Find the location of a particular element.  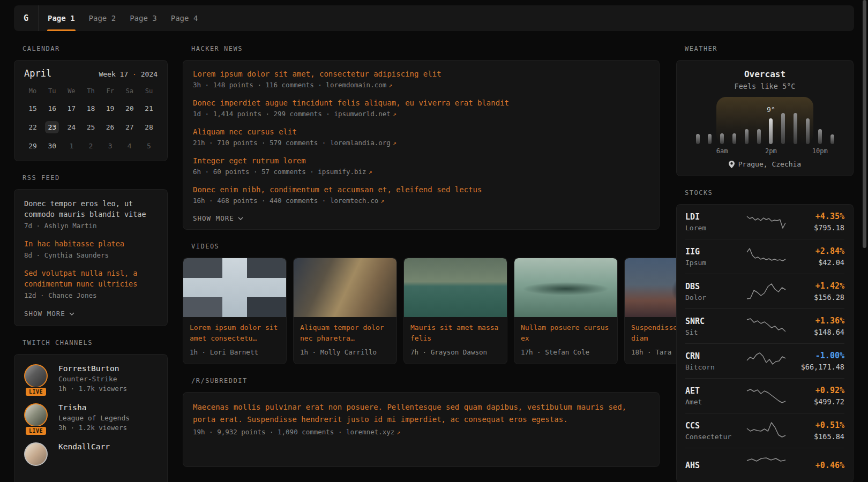

rss-item-link: Sed volutpat nulla nisl, a condimentum n… is located at coordinates (91, 278).